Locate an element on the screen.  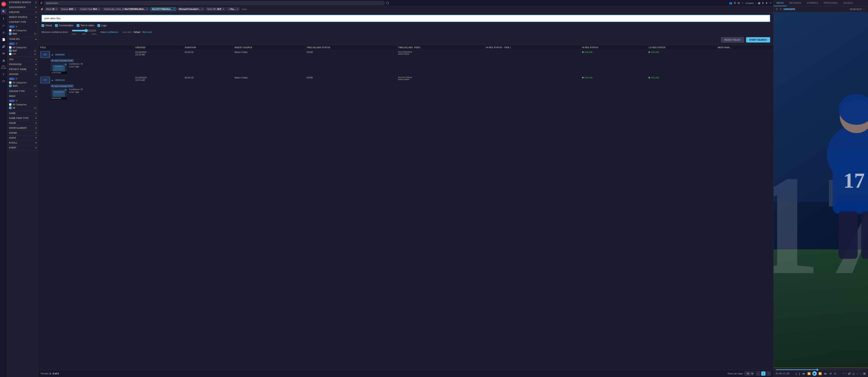
prev-page-button: ‹ is located at coordinates (758, 374).